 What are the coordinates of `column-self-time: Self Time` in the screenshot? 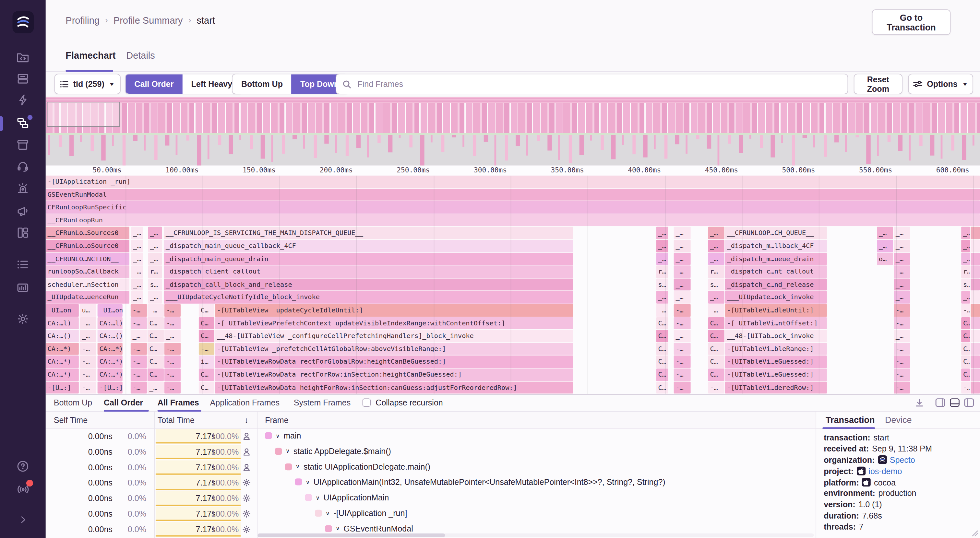 It's located at (71, 421).